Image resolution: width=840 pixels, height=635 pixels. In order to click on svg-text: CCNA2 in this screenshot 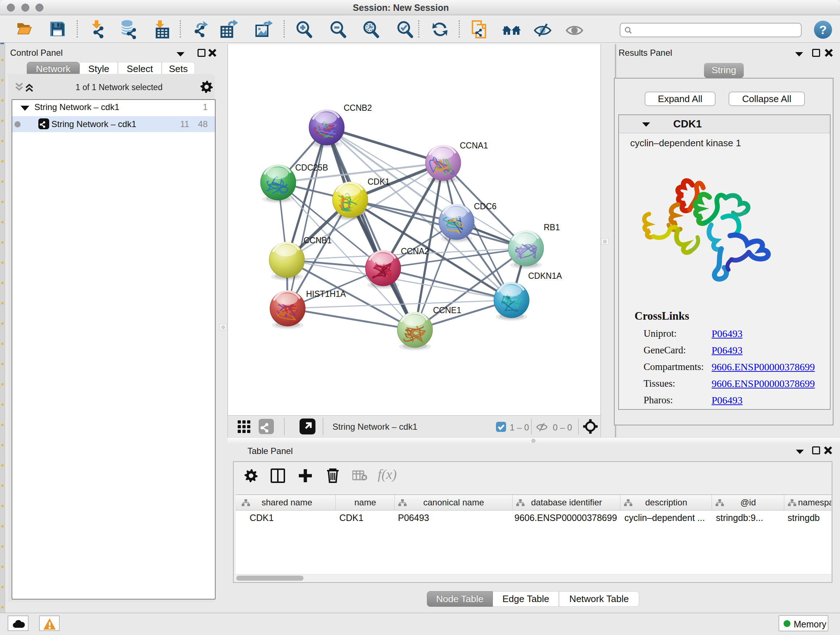, I will do `click(415, 252)`.